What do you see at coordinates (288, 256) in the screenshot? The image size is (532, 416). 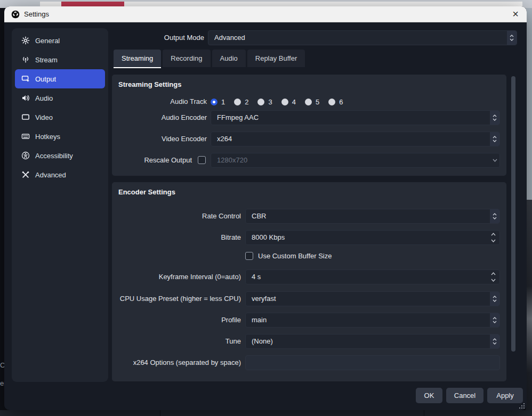 I see `use-custom-buffer-row: Use Custom Buffer Size` at bounding box center [288, 256].